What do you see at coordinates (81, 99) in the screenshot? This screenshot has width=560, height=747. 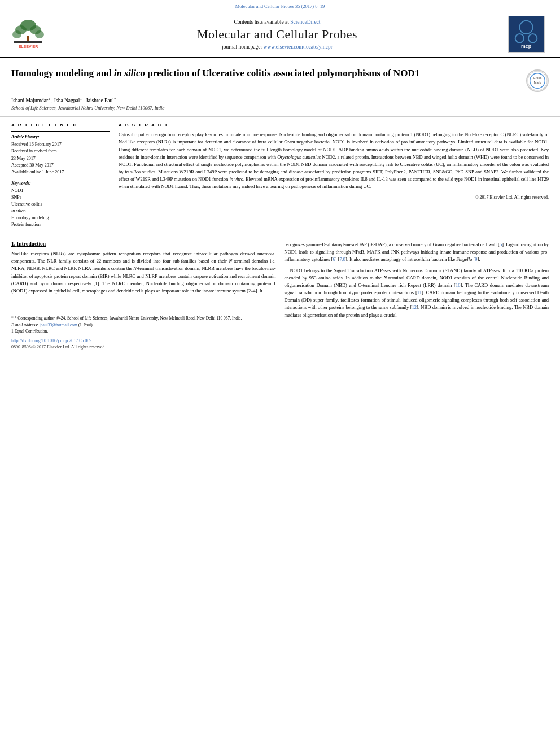 I see `author2-sup: 1` at bounding box center [81, 99].